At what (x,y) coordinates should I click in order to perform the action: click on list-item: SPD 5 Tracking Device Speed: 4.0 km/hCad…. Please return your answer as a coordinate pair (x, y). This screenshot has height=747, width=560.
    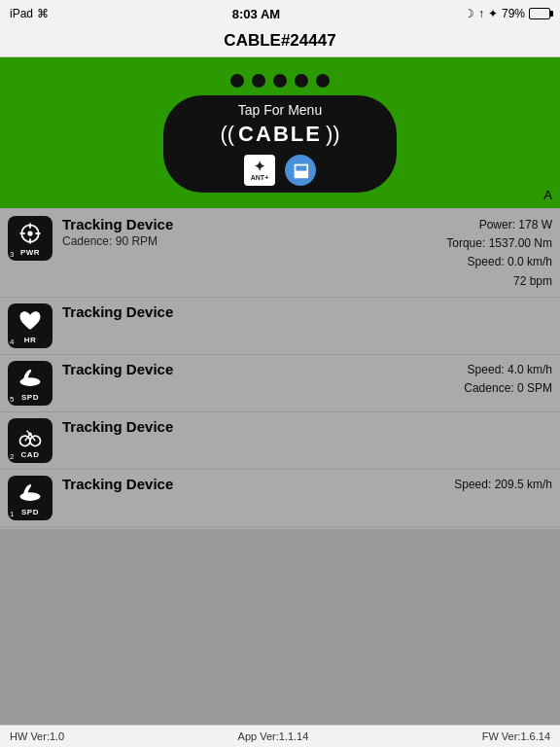
    Looking at the image, I should click on (280, 383).